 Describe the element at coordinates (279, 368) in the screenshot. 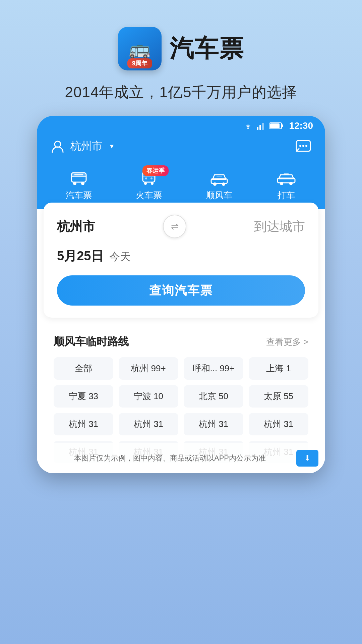

I see `rideshare-tag: 上海 1` at that location.